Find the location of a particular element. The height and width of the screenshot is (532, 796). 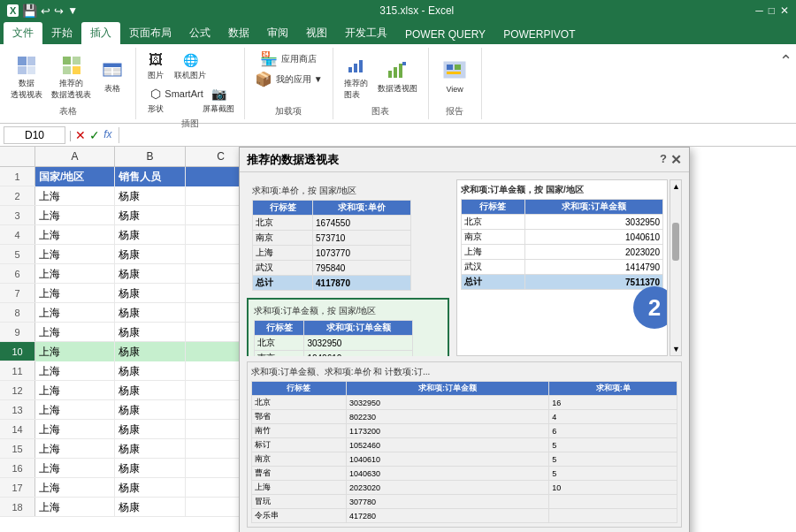

scroll-up-btn: ▲ is located at coordinates (676, 186).